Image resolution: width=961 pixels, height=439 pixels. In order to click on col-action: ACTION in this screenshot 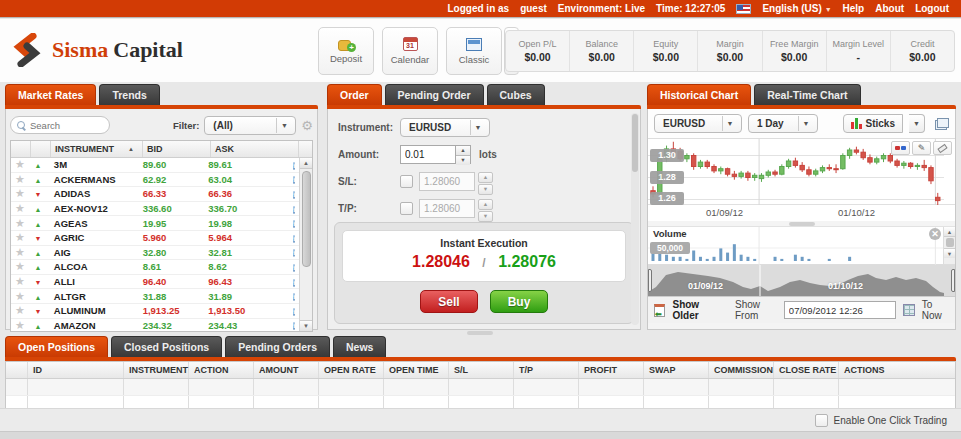, I will do `click(222, 370)`.